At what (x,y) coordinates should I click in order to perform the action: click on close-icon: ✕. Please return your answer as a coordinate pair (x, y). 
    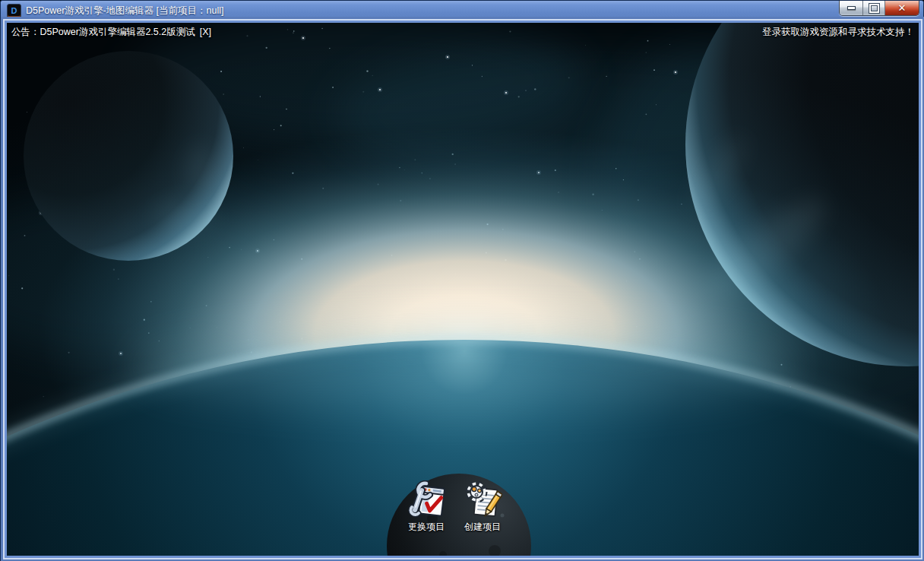
    Looking at the image, I should click on (903, 8).